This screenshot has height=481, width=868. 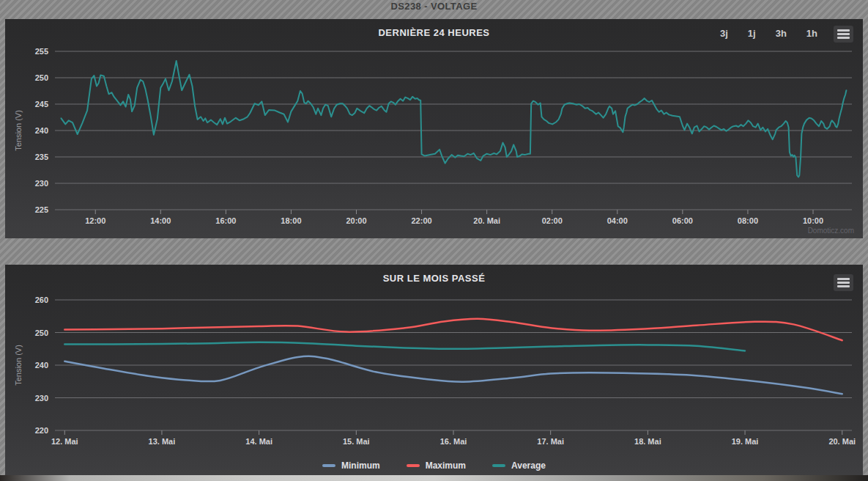 What do you see at coordinates (519, 466) in the screenshot?
I see `legend-item-average: Average` at bounding box center [519, 466].